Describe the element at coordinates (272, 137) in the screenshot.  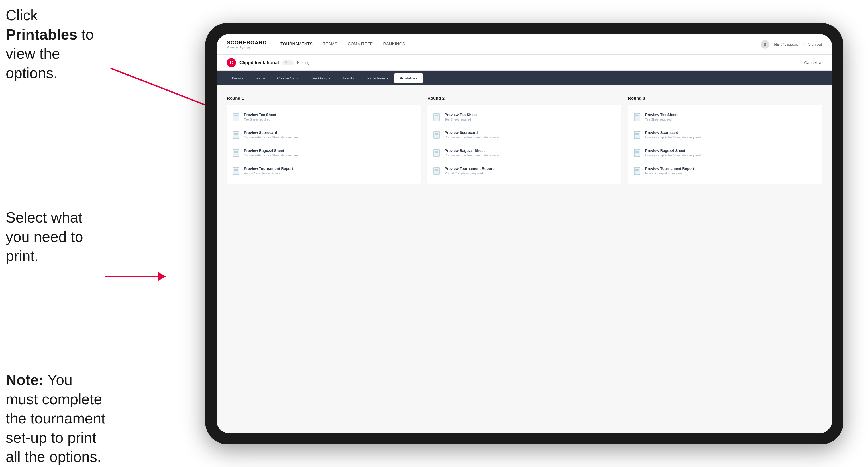
I see `round-1-scorecard-sublabel: Course setup + Tee Sheet data required` at that location.